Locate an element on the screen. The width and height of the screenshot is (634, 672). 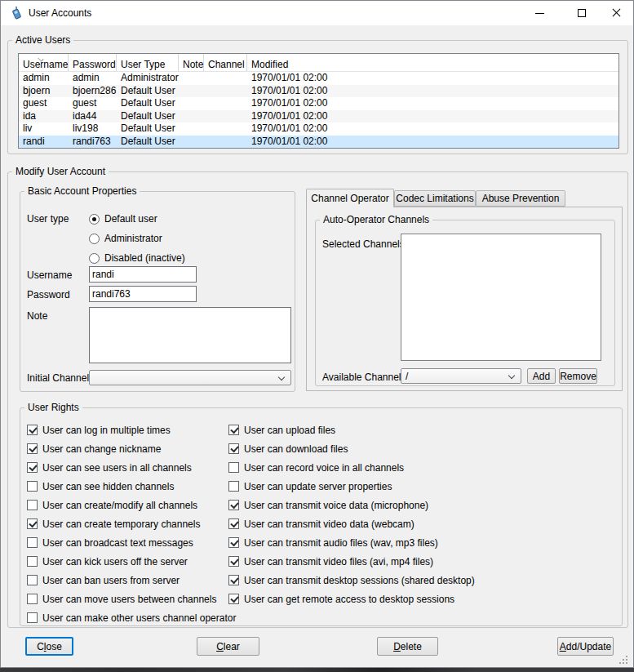
radio-administrator: Administrator is located at coordinates (126, 238).